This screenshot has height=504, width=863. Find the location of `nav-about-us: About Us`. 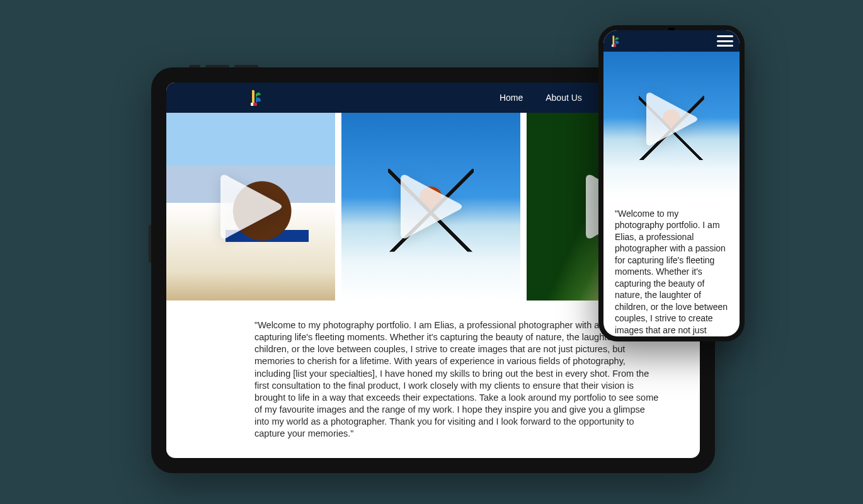

nav-about-us: About Us is located at coordinates (564, 98).